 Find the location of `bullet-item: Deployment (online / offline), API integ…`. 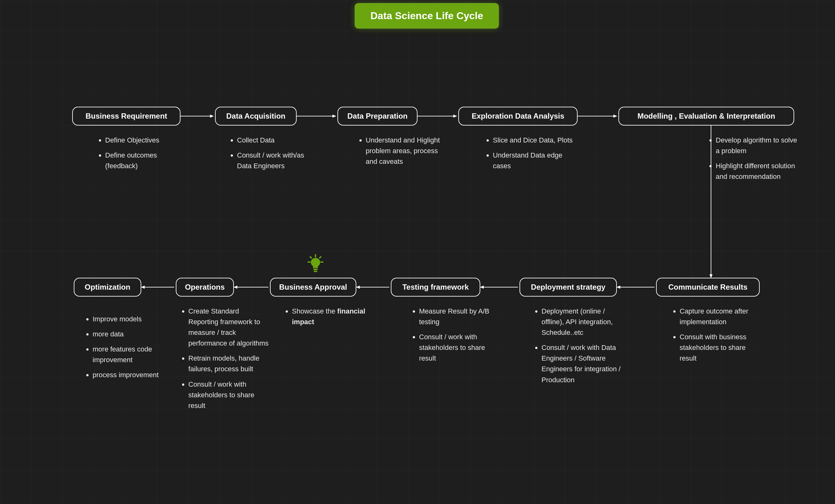

bullet-item: Deployment (online / offline), API integ… is located at coordinates (582, 322).